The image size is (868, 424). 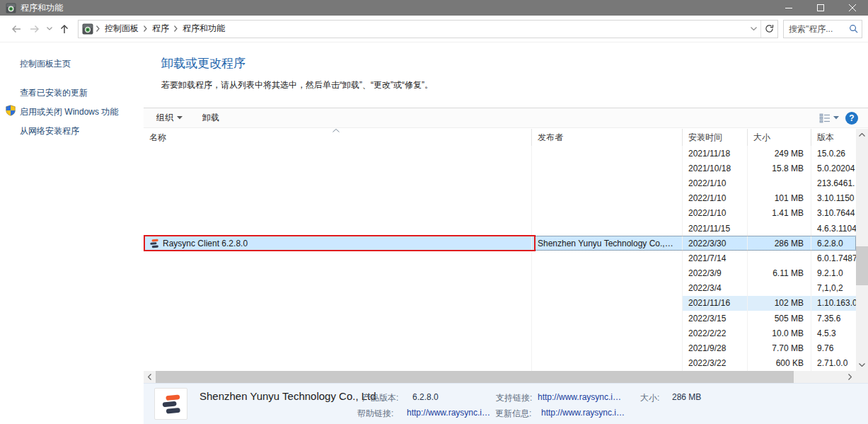 What do you see at coordinates (850, 377) in the screenshot?
I see `scroll-right-icon` at bounding box center [850, 377].